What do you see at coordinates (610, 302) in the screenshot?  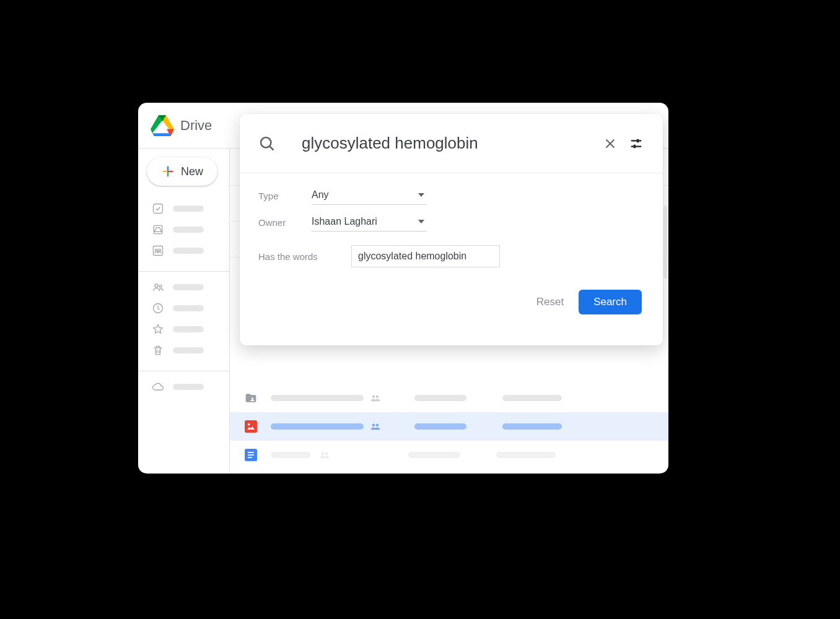 I see `search-button: Search` at bounding box center [610, 302].